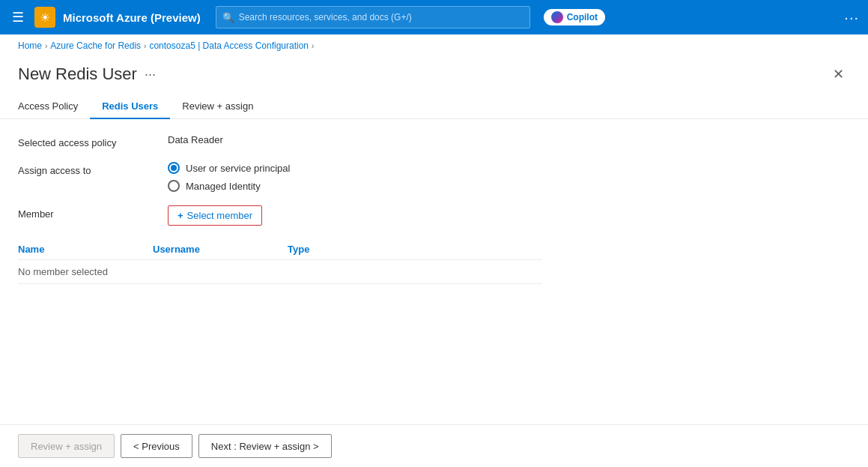 This screenshot has width=868, height=467. What do you see at coordinates (313, 46) in the screenshot?
I see `breadcrumb-sep-3: ›` at bounding box center [313, 46].